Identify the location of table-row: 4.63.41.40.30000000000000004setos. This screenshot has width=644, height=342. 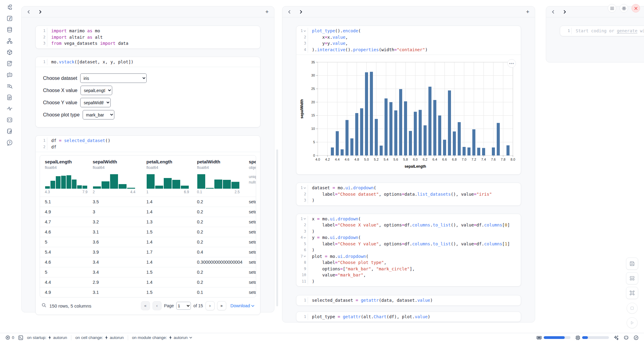
(148, 262).